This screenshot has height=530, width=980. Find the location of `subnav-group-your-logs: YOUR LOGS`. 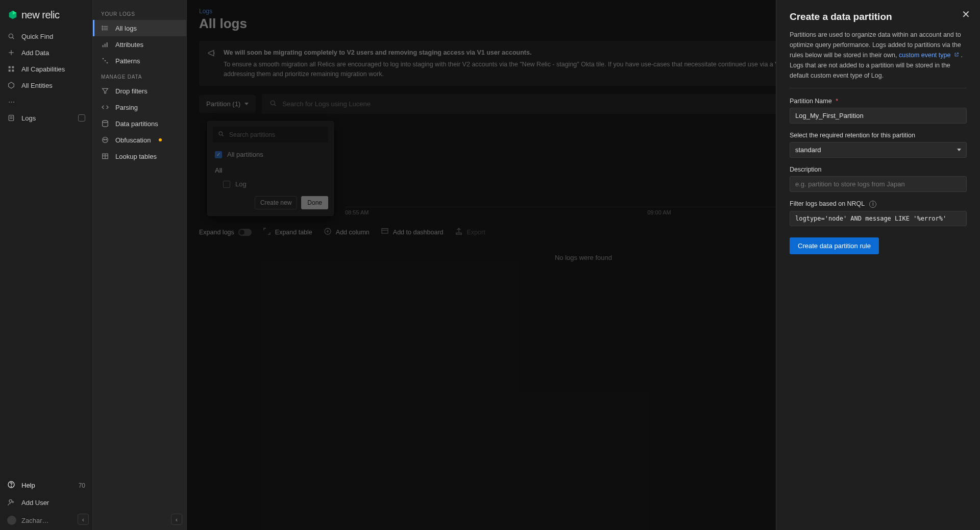

subnav-group-your-logs: YOUR LOGS is located at coordinates (140, 13).